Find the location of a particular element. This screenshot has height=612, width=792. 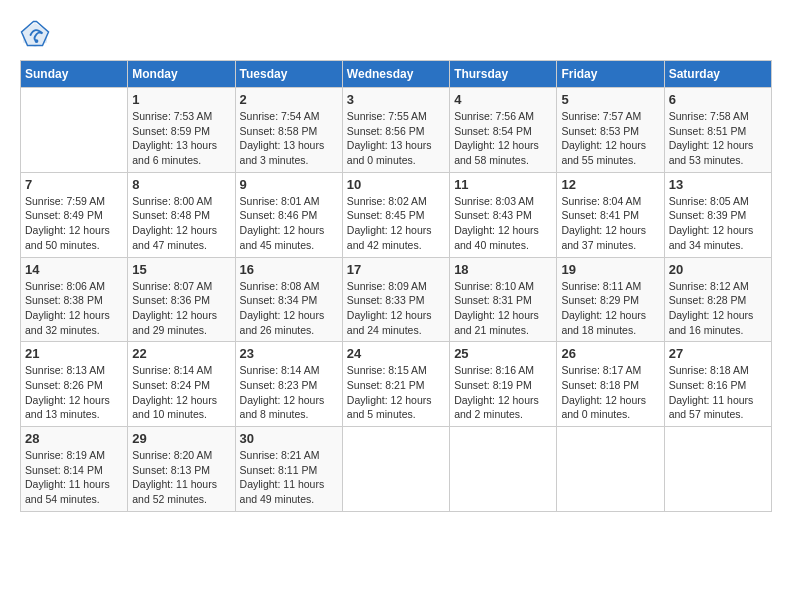

calendar-cell: 5Sunrise: 7:57 AMSunset: 8:53 PMDaylight… is located at coordinates (610, 130).